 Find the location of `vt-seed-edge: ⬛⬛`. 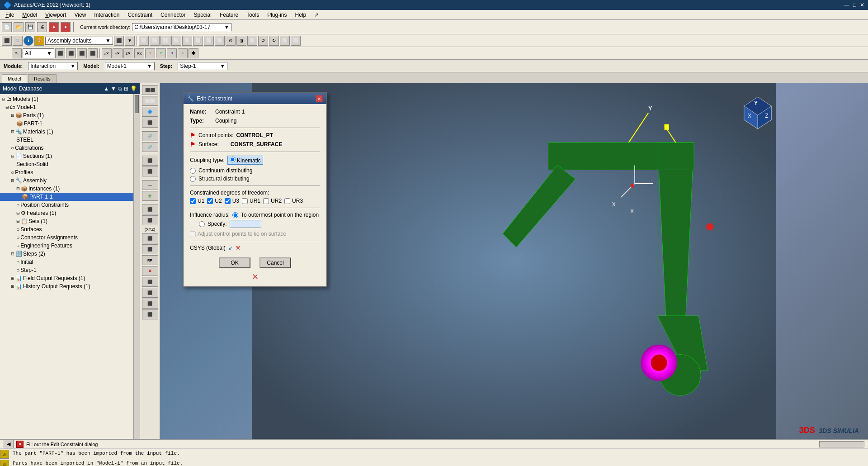

vt-seed-edge: ⬛⬛ is located at coordinates (150, 90).